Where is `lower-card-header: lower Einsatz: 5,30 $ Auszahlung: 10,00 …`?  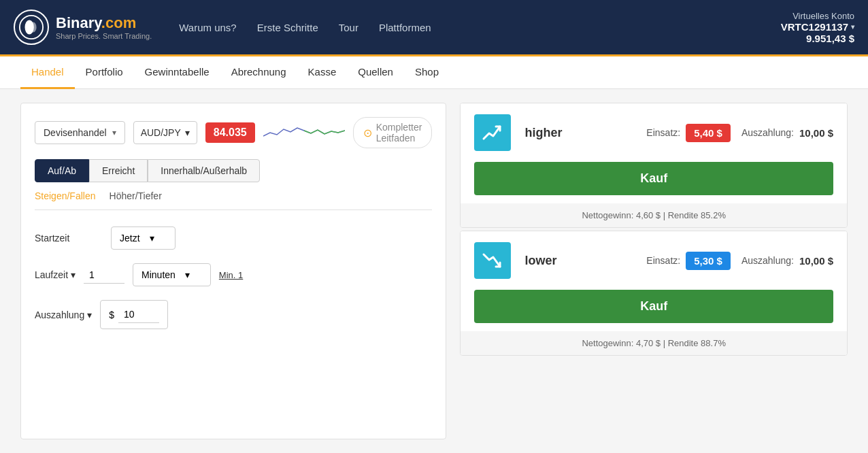 lower-card-header: lower Einsatz: 5,30 $ Auszahlung: 10,00 … is located at coordinates (654, 261).